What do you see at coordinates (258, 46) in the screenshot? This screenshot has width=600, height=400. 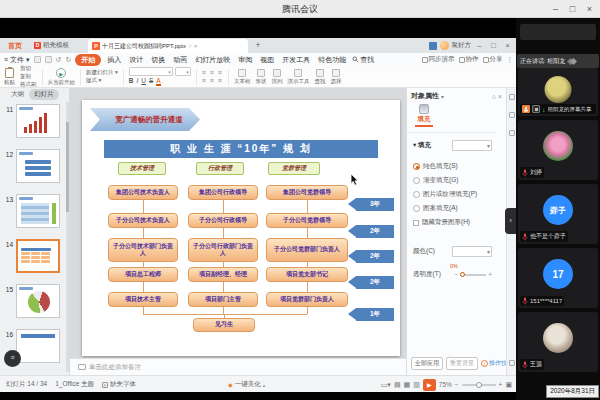 I see `new-tab-button: +` at bounding box center [258, 46].